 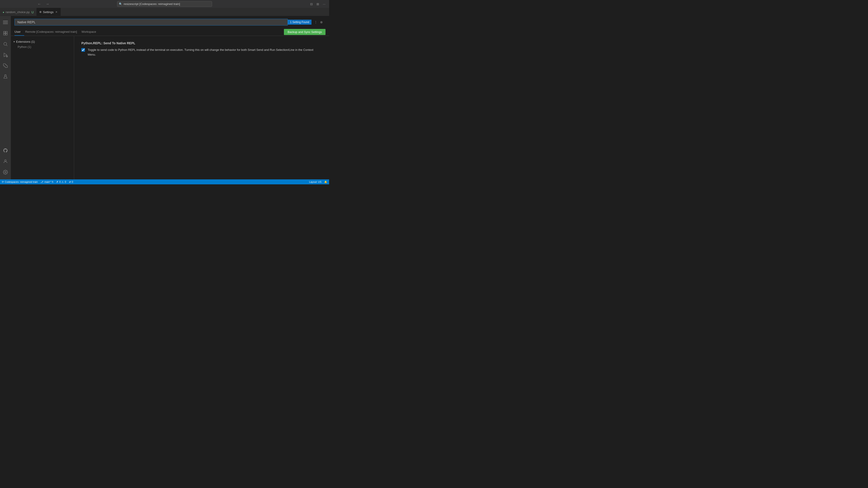 What do you see at coordinates (20, 32) in the screenshot?
I see `tab-user: User` at bounding box center [20, 32].